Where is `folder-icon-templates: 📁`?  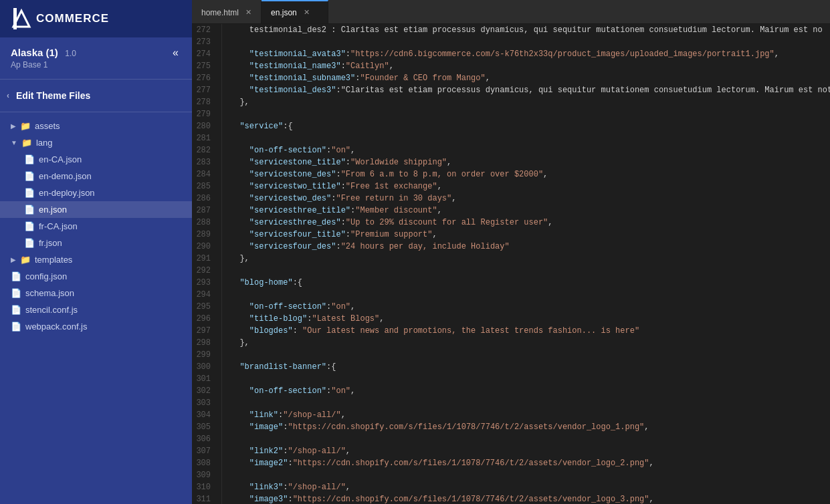 folder-icon-templates: 📁 is located at coordinates (25, 259).